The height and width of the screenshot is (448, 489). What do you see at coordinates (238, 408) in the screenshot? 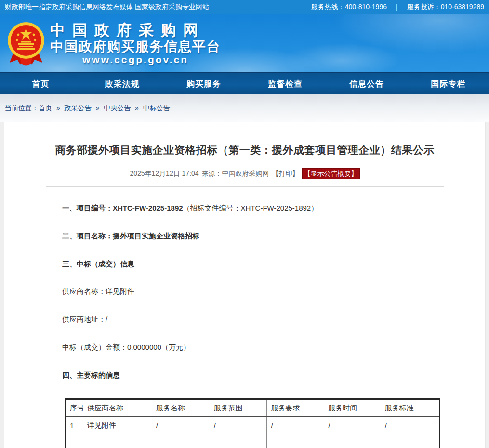
I see `col-header-service-scope: 服务范围` at bounding box center [238, 408].